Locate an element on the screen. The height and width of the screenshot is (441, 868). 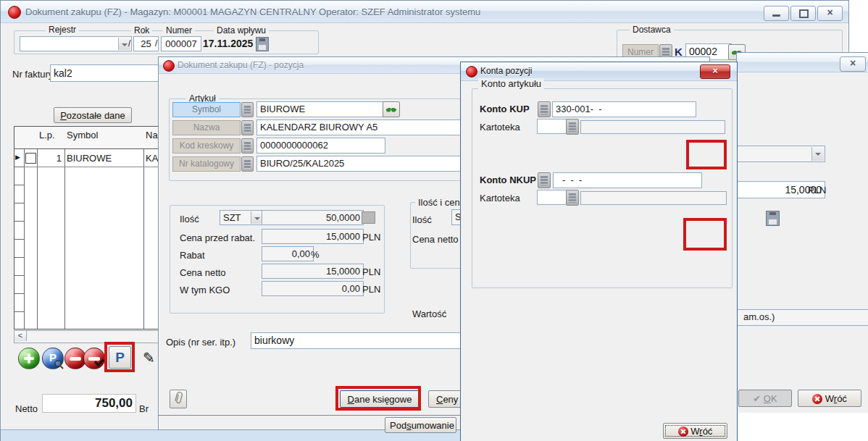
nr-katalogowy-button: Nr katalogowy is located at coordinates (206, 164).